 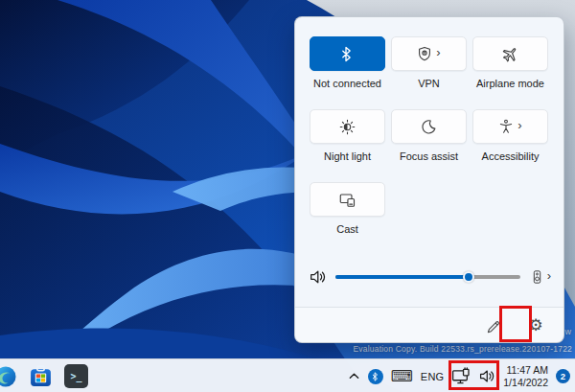 I want to click on focus-assist-tile-label: Focus assist, so click(x=429, y=156).